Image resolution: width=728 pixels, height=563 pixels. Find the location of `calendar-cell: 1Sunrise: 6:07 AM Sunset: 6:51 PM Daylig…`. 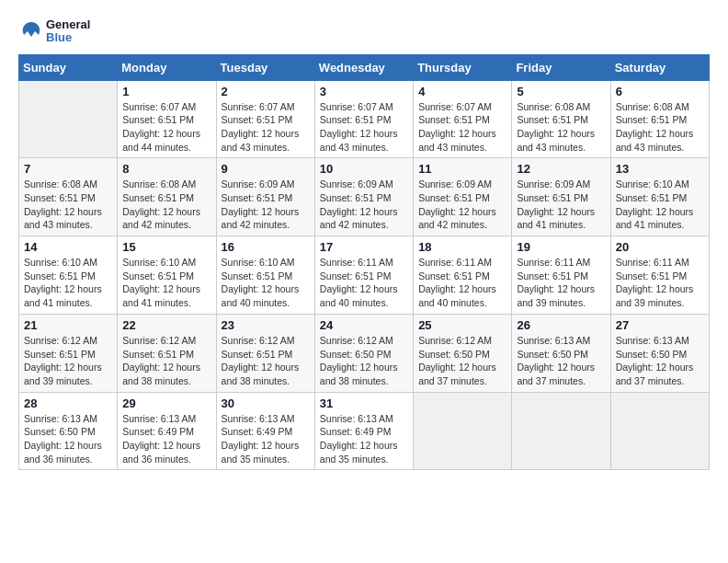

calendar-cell: 1Sunrise: 6:07 AM Sunset: 6:51 PM Daylig… is located at coordinates (167, 120).